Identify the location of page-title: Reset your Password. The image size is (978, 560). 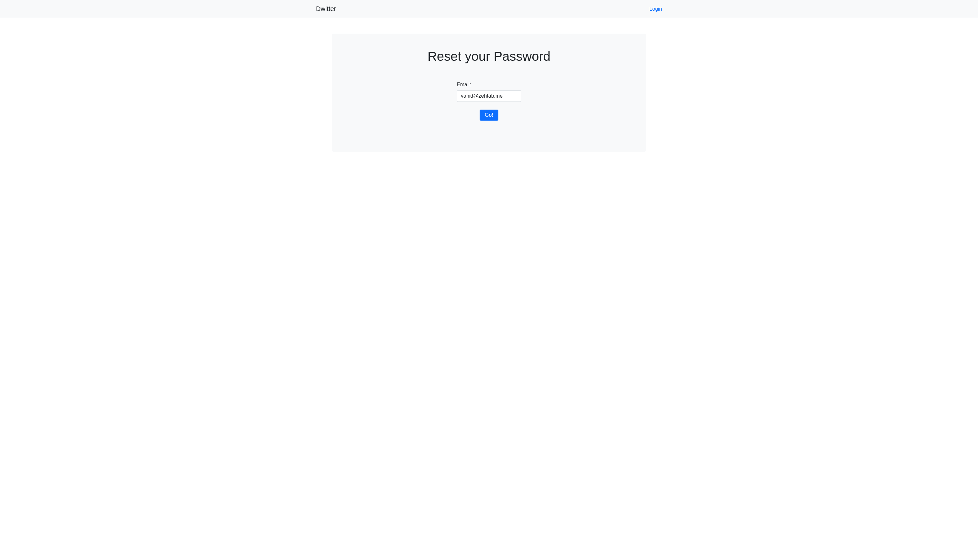
(489, 57).